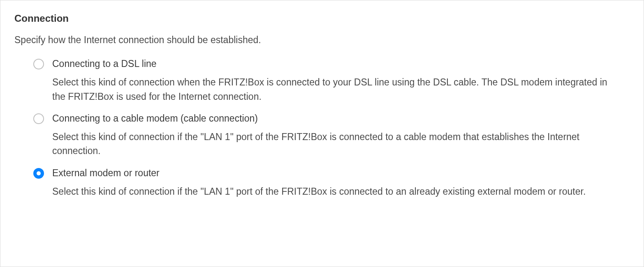 Image resolution: width=644 pixels, height=267 pixels. What do you see at coordinates (322, 40) in the screenshot?
I see `section-description: Specify how the Internet connection shou…` at bounding box center [322, 40].